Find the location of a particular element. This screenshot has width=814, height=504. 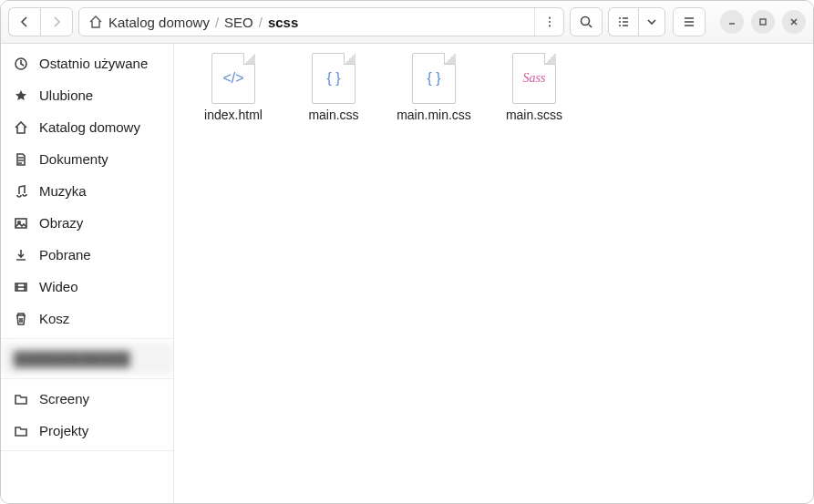

sidebar-item-pictures: Obrazy is located at coordinates (88, 222).